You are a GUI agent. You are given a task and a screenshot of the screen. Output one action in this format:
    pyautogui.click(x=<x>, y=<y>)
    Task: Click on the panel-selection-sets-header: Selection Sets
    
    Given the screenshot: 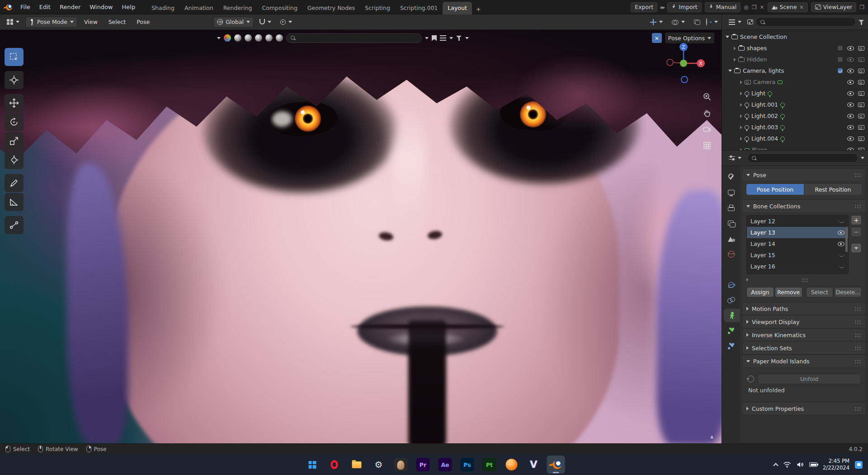 What is the action you would take?
    pyautogui.click(x=804, y=348)
    